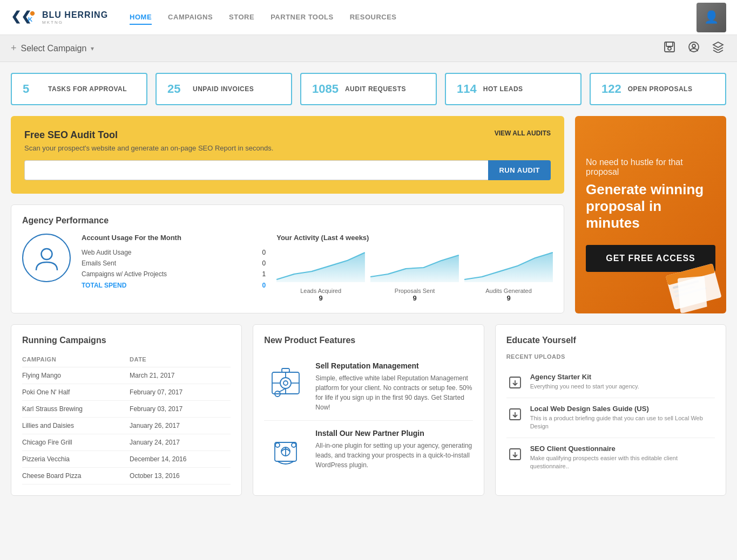  I want to click on layers-icon, so click(718, 49).